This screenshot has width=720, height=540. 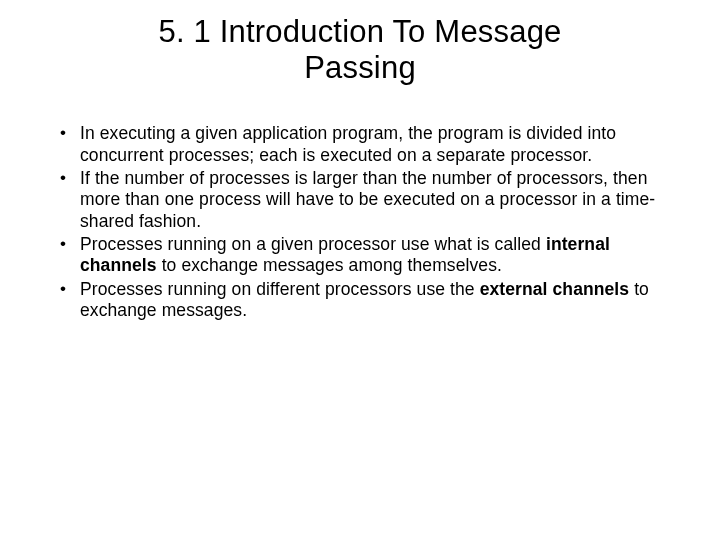 What do you see at coordinates (280, 289) in the screenshot?
I see `bullet-text: Processes running on different processor…` at bounding box center [280, 289].